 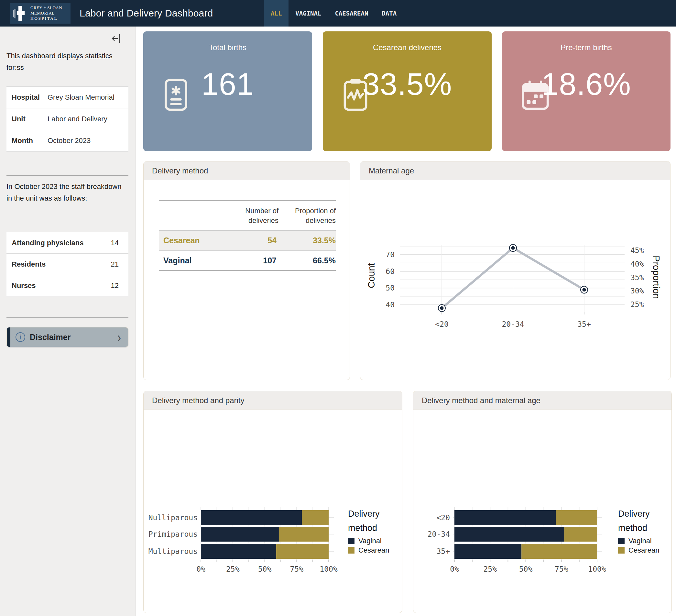 What do you see at coordinates (67, 141) in the screenshot?
I see `table-row: Month October 2023` at bounding box center [67, 141].